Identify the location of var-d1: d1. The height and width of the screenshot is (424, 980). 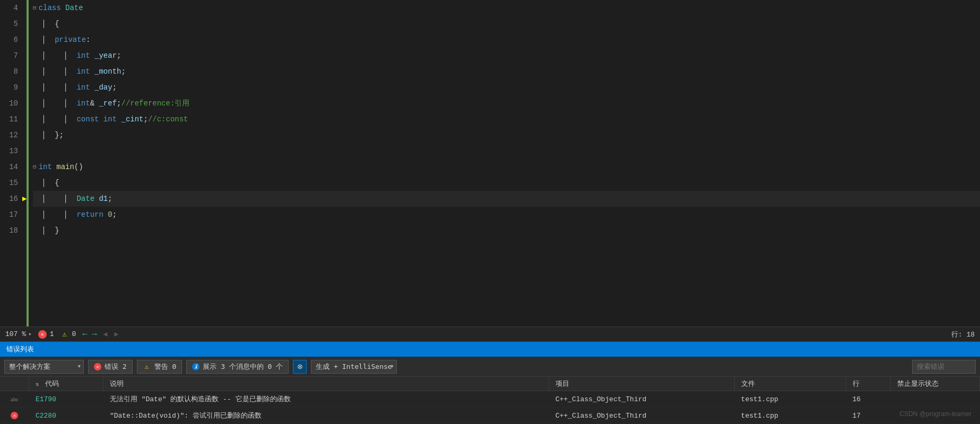
(103, 199).